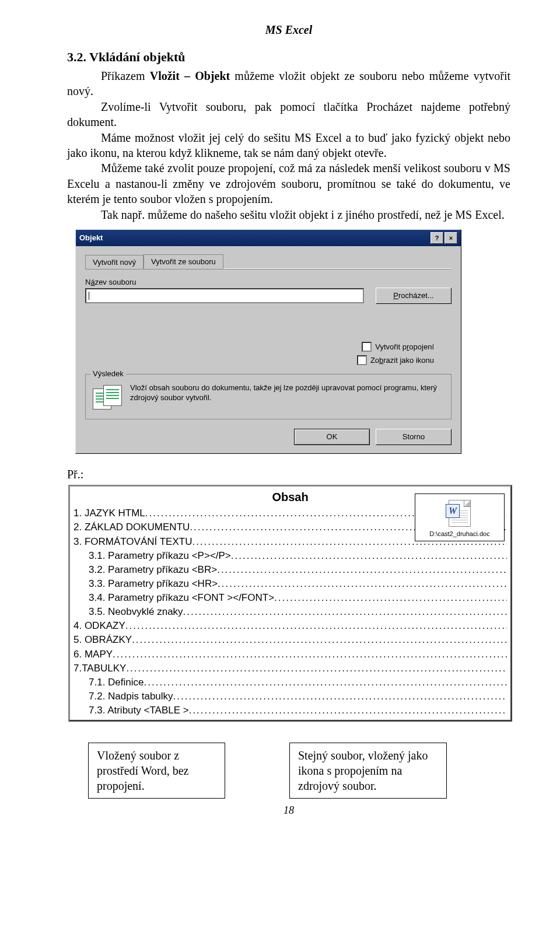 This screenshot has width=560, height=945. I want to click on dialog-titlebar: Objekt ? ×, so click(268, 238).